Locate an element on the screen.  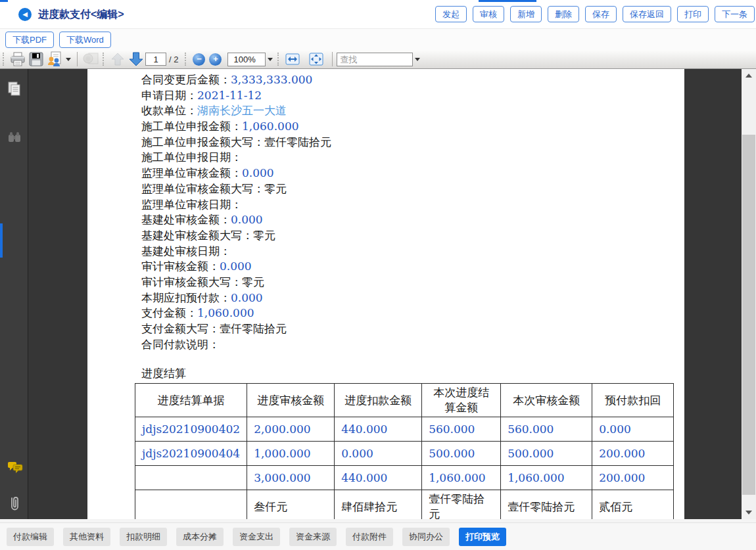
page-number-input is located at coordinates (156, 59).